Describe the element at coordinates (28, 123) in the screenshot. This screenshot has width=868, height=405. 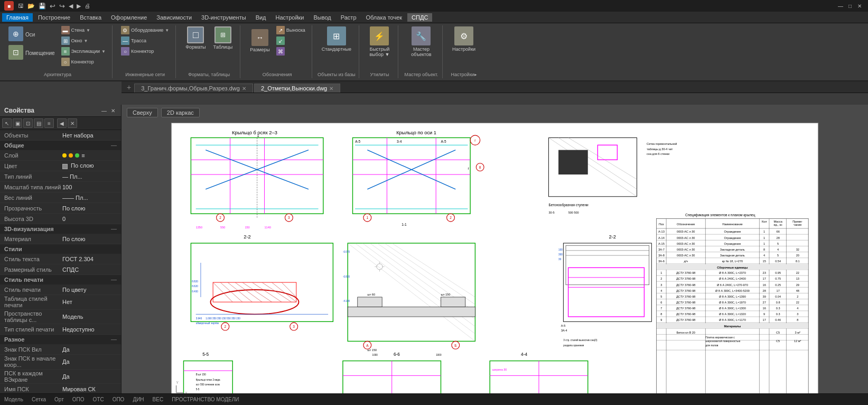
I see `st-btn-filter: ⊡` at that location.